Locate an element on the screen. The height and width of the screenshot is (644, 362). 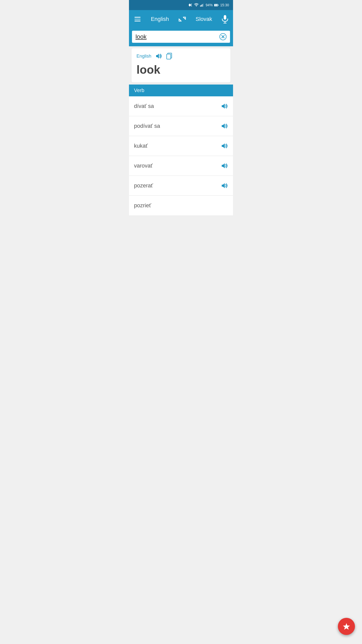
translation-item: kukať is located at coordinates (181, 146).